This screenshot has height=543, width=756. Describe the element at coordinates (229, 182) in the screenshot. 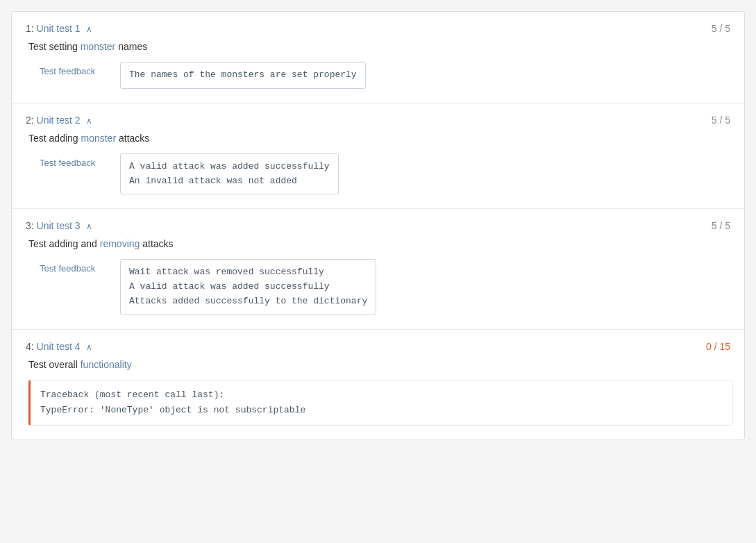

I see `feedback-line: An invalid attack was not added` at that location.